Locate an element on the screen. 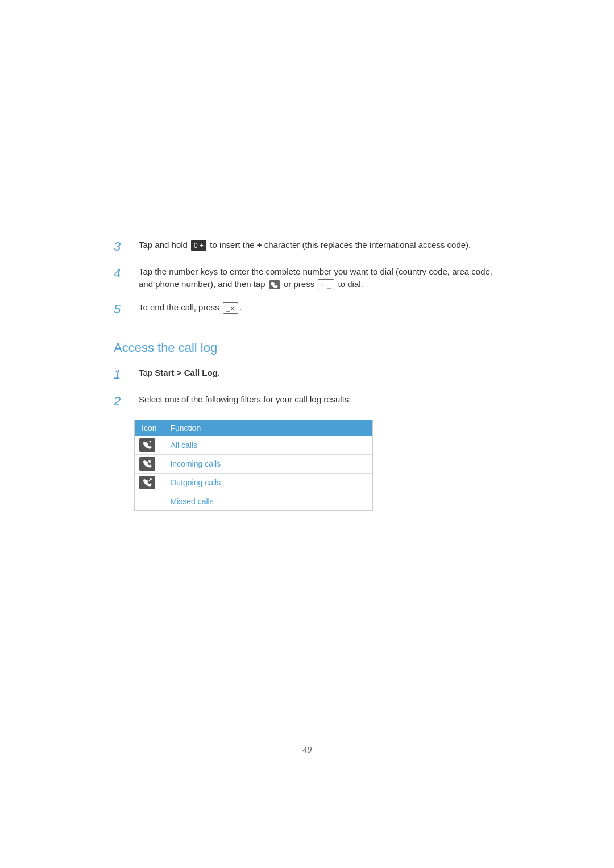 The height and width of the screenshot is (868, 614). step-text-5: To end the call, press ⎯⨯. is located at coordinates (320, 308).